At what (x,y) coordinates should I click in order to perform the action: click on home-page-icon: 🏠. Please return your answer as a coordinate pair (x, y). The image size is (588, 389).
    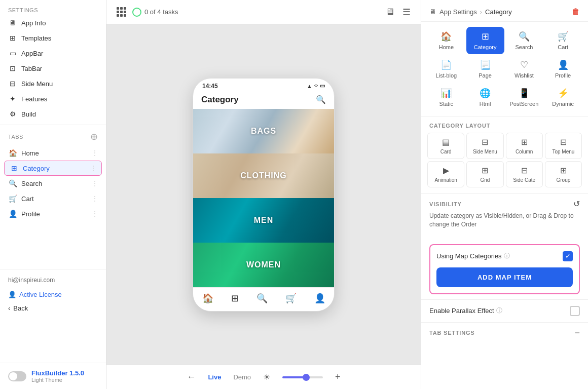
    Looking at the image, I should click on (446, 36).